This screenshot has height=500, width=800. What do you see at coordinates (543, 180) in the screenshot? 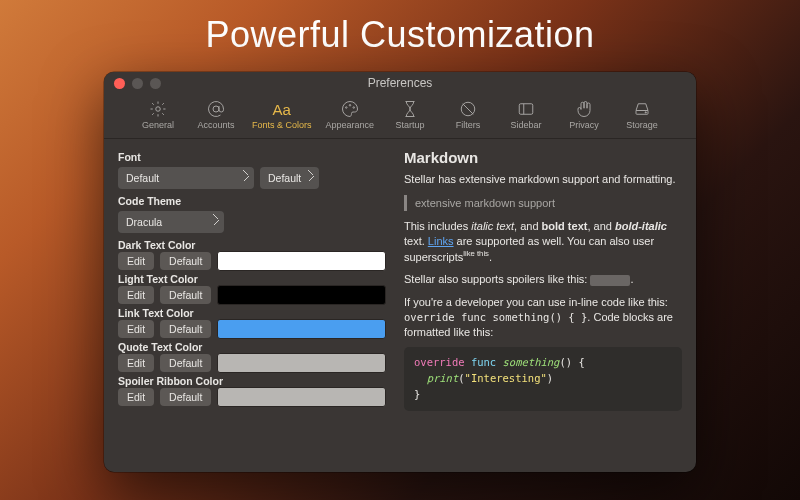
I see `preview-intro: Stellar has extensive markdown support a…` at bounding box center [543, 180].